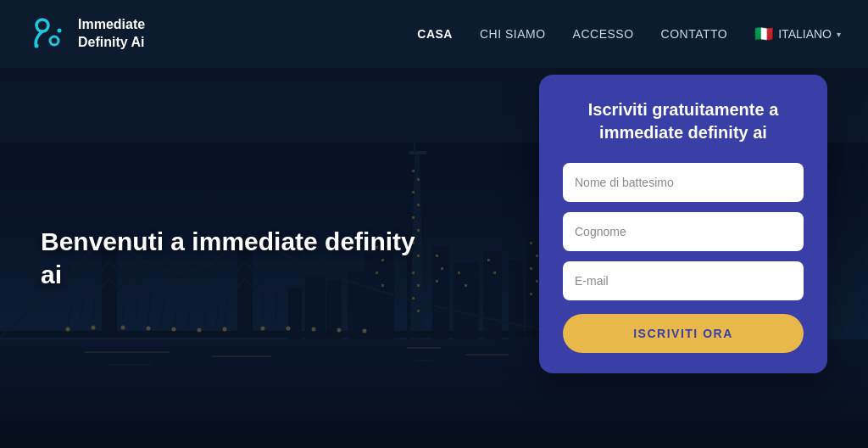  I want to click on logo: Immediate Definity Ai, so click(86, 34).